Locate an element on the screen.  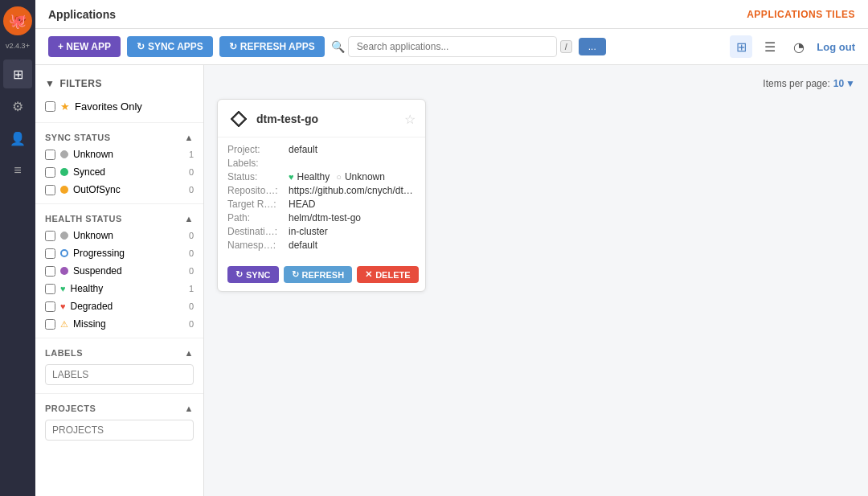
sync-apps-button: ↻ SYNC APPS is located at coordinates (170, 47).